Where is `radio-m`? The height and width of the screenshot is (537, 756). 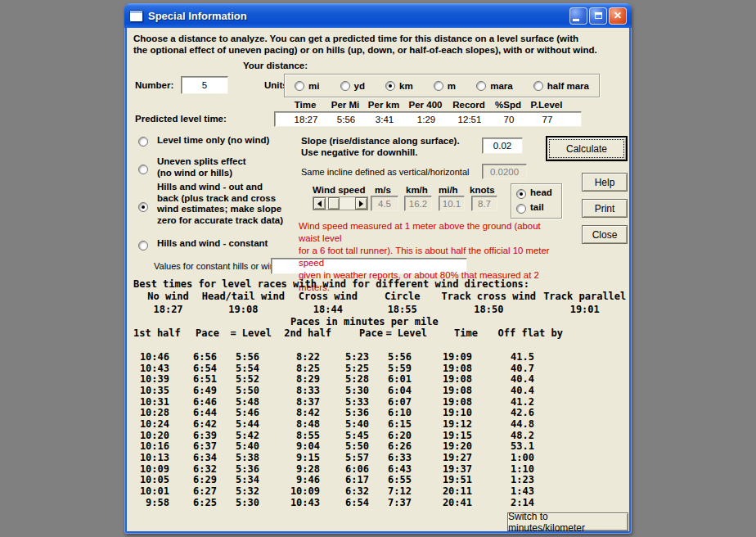 radio-m is located at coordinates (439, 86).